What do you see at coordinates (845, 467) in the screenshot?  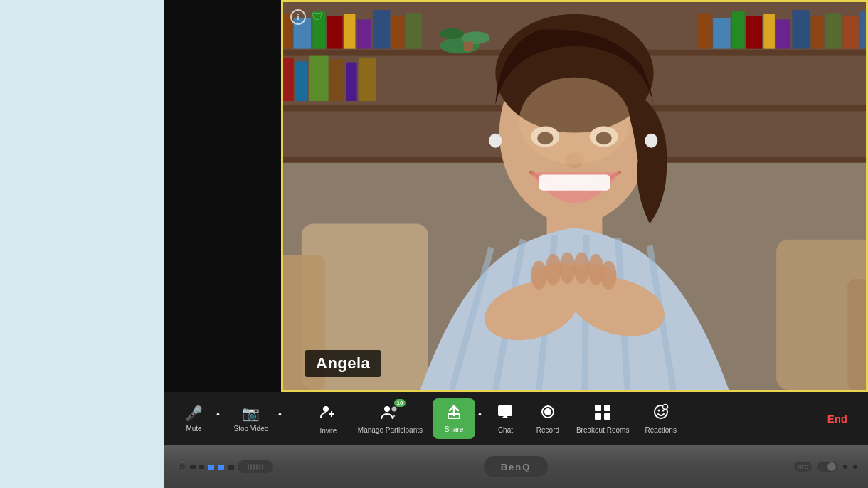 I see `indicator-dot1` at bounding box center [845, 467].